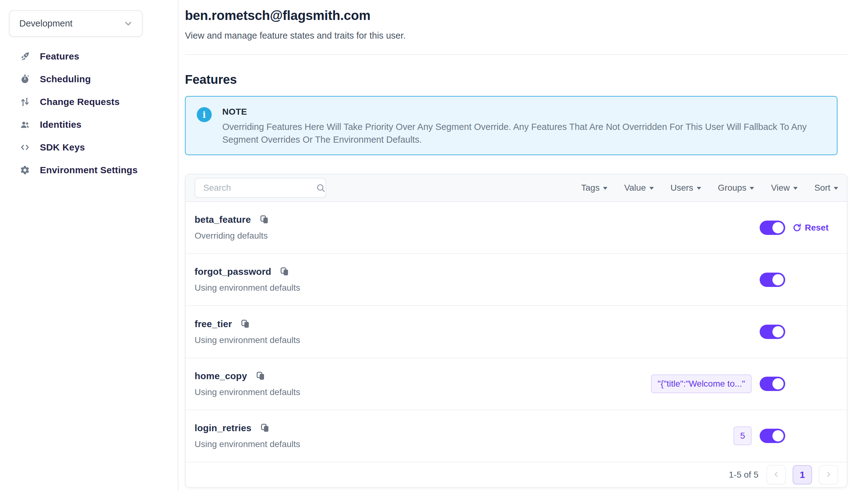  What do you see at coordinates (686, 188) in the screenshot?
I see `filter-users: Users` at bounding box center [686, 188].